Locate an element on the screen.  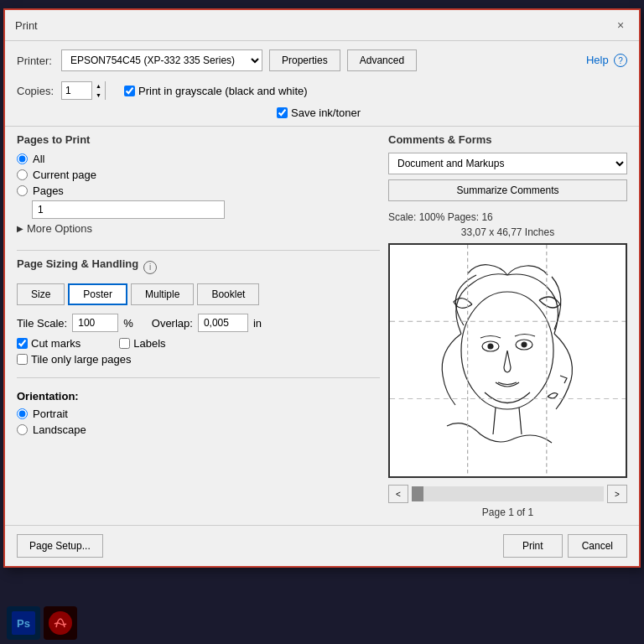
pages-label: Pages is located at coordinates (49, 191).